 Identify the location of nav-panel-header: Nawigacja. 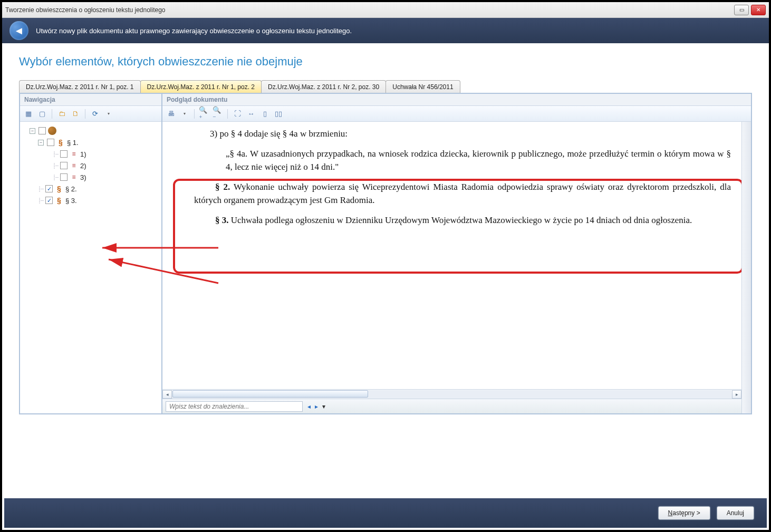
(91, 100).